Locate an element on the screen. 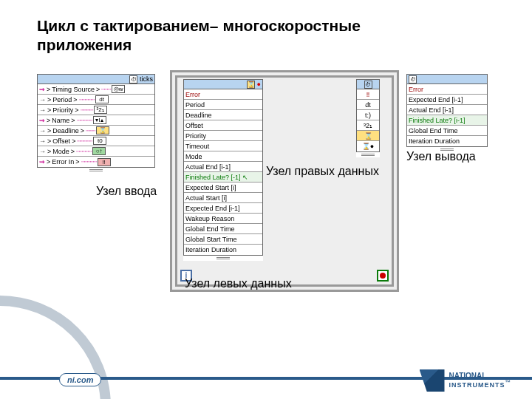  terminal: ‼ is located at coordinates (368, 95).